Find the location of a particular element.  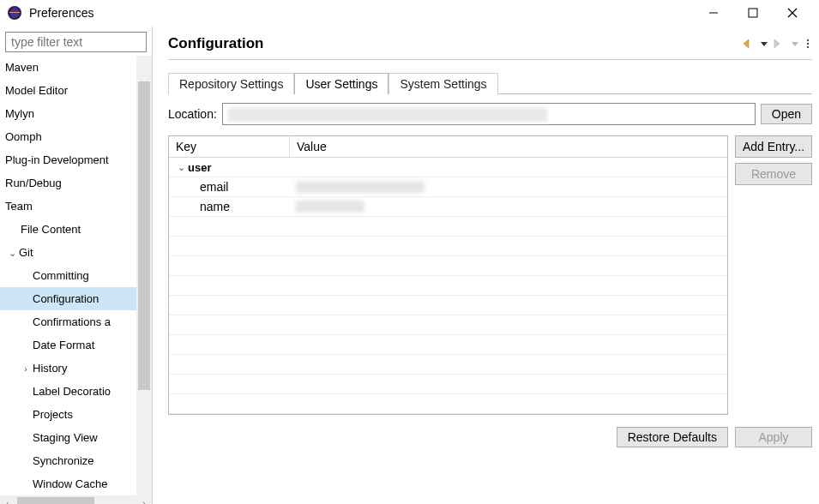

tree-item: Confirmations a is located at coordinates (69, 322).